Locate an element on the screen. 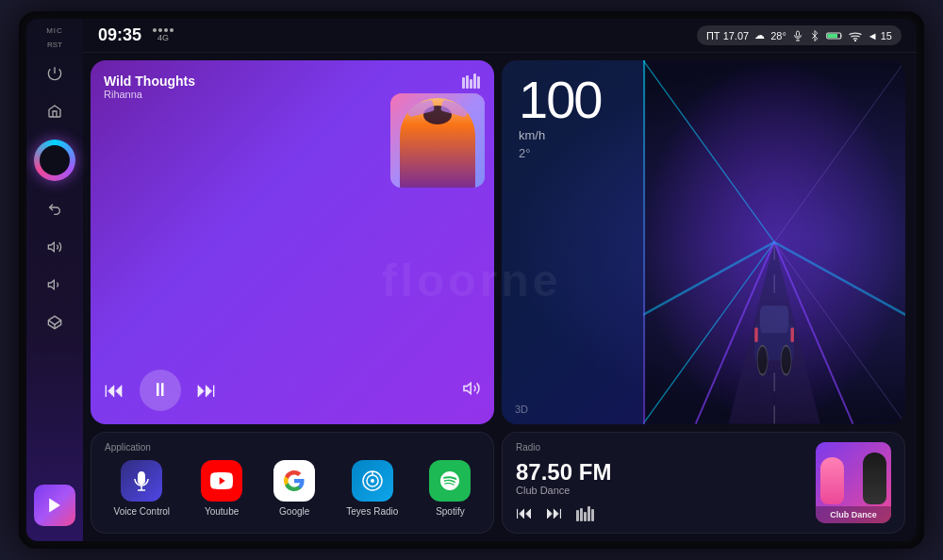 Image resolution: width=943 pixels, height=560 pixels. clock: 09:35 is located at coordinates (120, 36).